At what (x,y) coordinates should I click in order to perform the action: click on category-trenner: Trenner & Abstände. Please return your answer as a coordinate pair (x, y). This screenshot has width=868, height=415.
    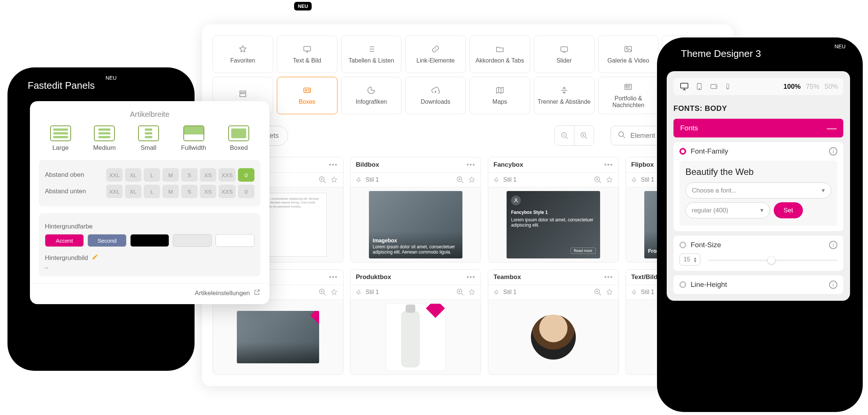
    Looking at the image, I should click on (564, 96).